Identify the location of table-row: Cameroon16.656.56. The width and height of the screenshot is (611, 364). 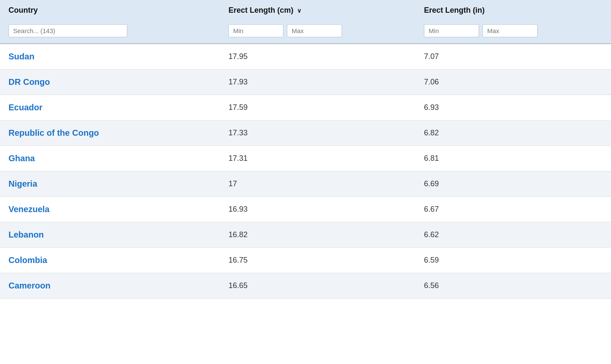
(306, 286).